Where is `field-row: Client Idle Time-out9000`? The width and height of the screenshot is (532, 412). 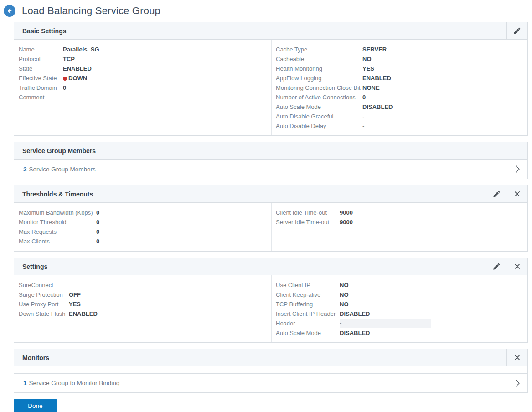 field-row: Client Idle Time-out9000 is located at coordinates (399, 212).